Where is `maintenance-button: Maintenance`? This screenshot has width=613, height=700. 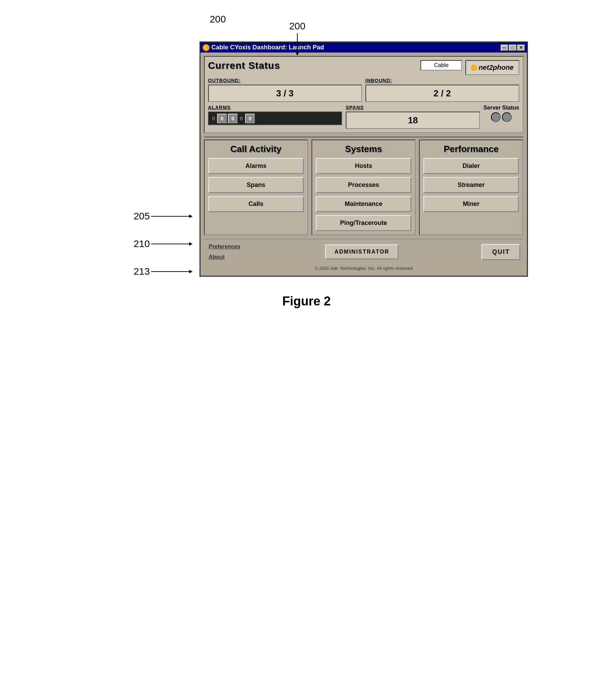
maintenance-button: Maintenance is located at coordinates (364, 204).